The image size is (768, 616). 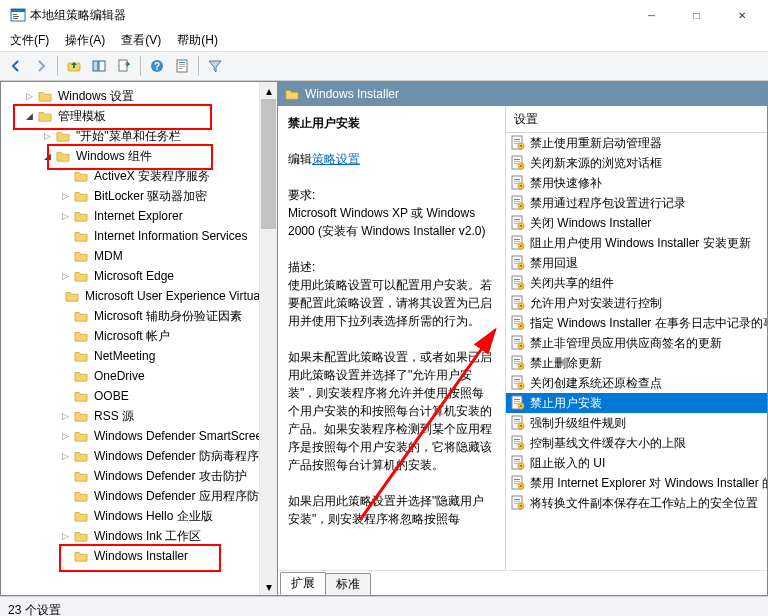 What do you see at coordinates (99, 66) in the screenshot?
I see `show-hide-tree-button` at bounding box center [99, 66].